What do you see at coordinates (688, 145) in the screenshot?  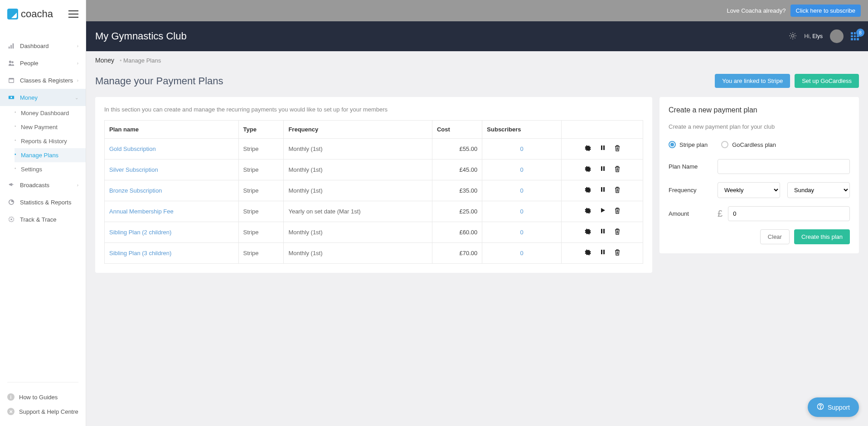 I see `radio-stripe: Stripe plan` at bounding box center [688, 145].